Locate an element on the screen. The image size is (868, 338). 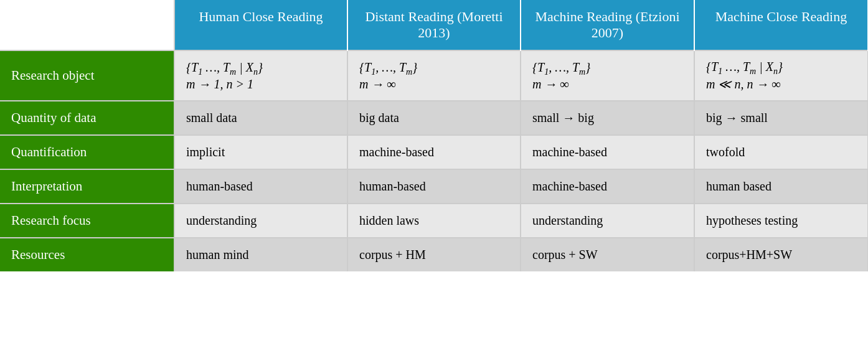
table-row: Resources human mind corpus + HM corpus … is located at coordinates (434, 255).